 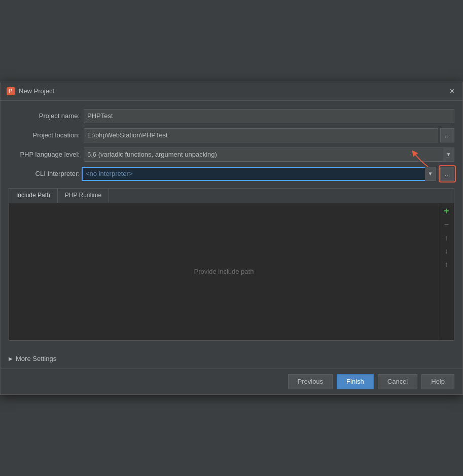 I want to click on close-button: ×, so click(x=452, y=91).